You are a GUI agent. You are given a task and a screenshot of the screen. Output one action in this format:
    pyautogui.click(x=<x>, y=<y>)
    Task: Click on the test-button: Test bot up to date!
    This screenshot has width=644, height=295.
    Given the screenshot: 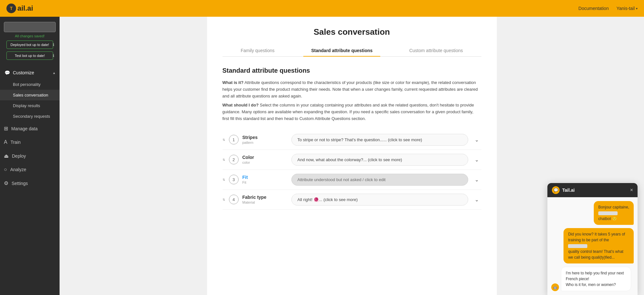 What is the action you would take?
    pyautogui.click(x=30, y=56)
    